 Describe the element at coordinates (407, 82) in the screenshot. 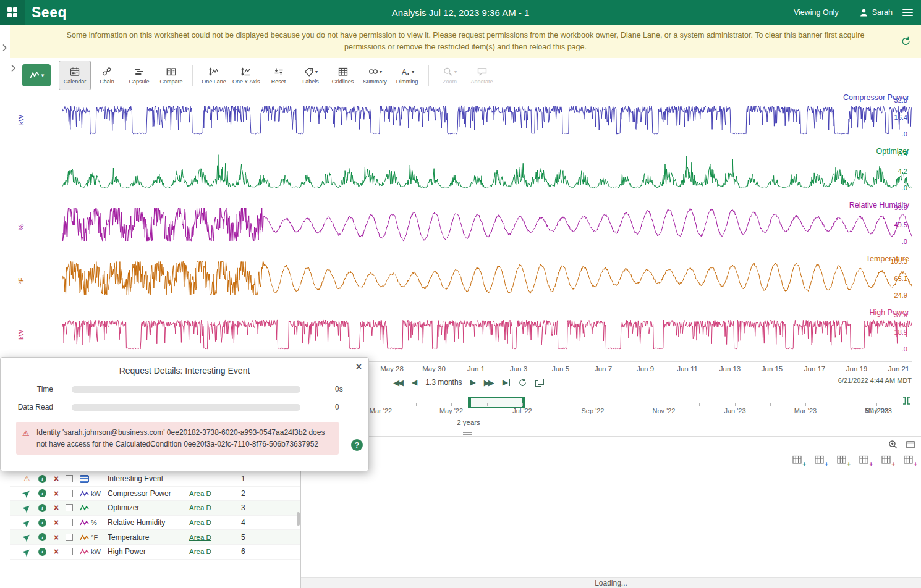

I see `toolbar-button-label: Dimming` at that location.